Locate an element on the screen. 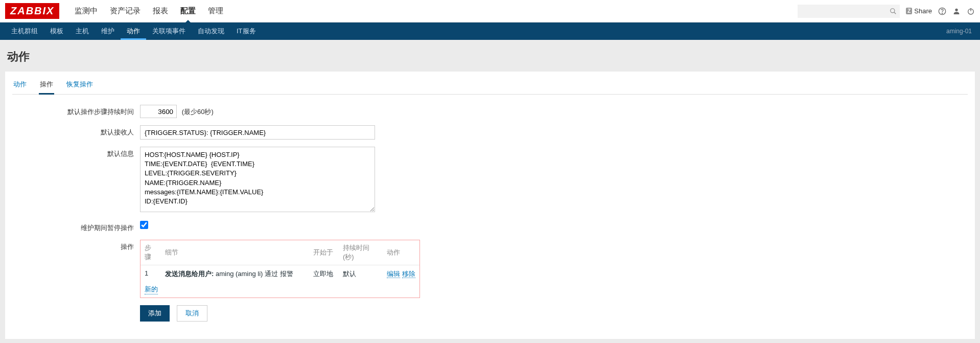 The width and height of the screenshot is (980, 343). logout-icon is located at coordinates (971, 11).